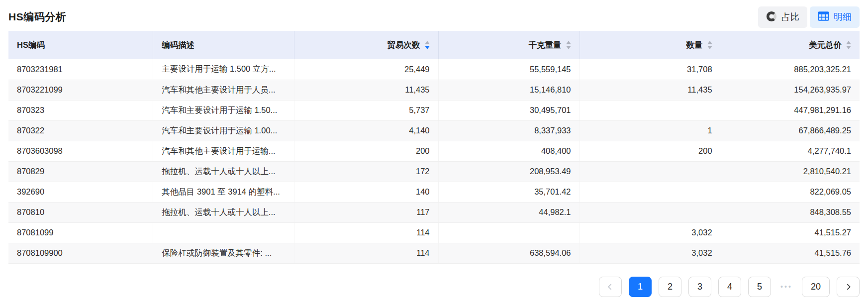  Describe the element at coordinates (790, 171) in the screenshot. I see `cell-usd_total: 2,810,540.21` at that location.